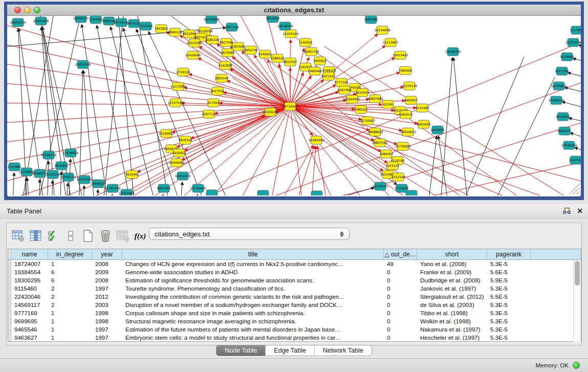 The height and width of the screenshot is (372, 588). I want to click on table-cell: 2012, so click(107, 297).